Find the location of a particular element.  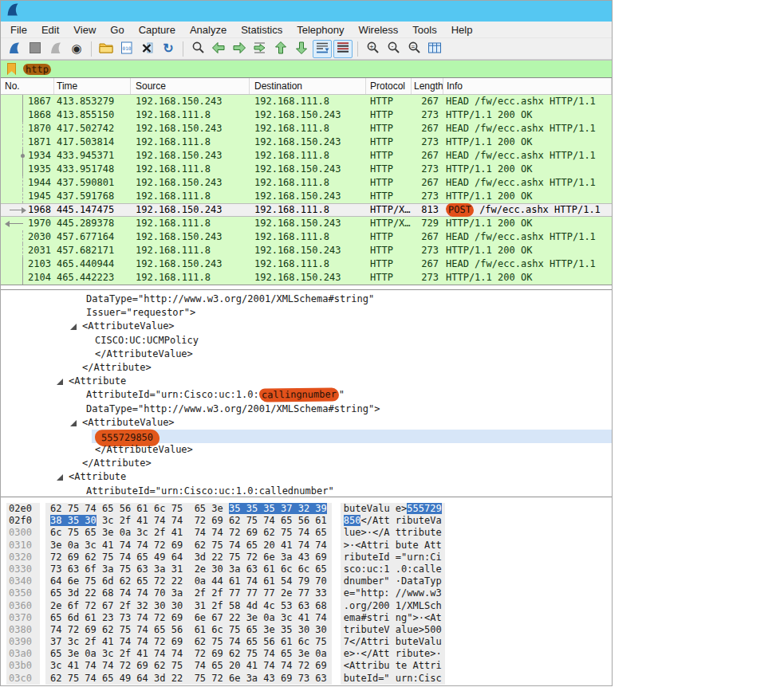

menu-item-capture: Capture is located at coordinates (157, 30).